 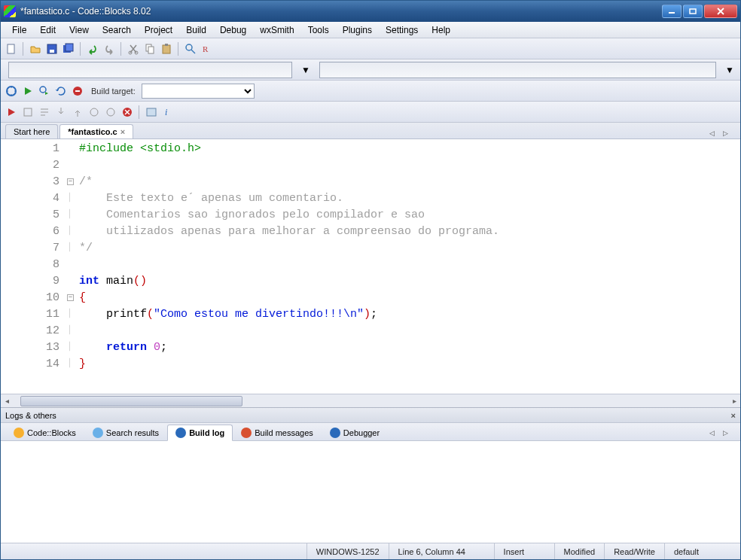 What do you see at coordinates (340, 11) in the screenshot?
I see `window-title: *fantastico.c - Code::Blocks 8.02` at bounding box center [340, 11].